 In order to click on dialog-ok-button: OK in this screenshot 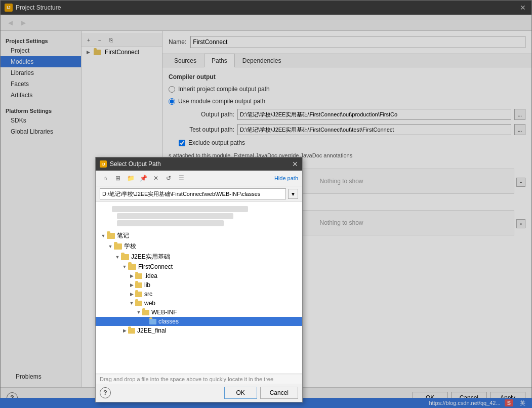, I will do `click(241, 393)`.